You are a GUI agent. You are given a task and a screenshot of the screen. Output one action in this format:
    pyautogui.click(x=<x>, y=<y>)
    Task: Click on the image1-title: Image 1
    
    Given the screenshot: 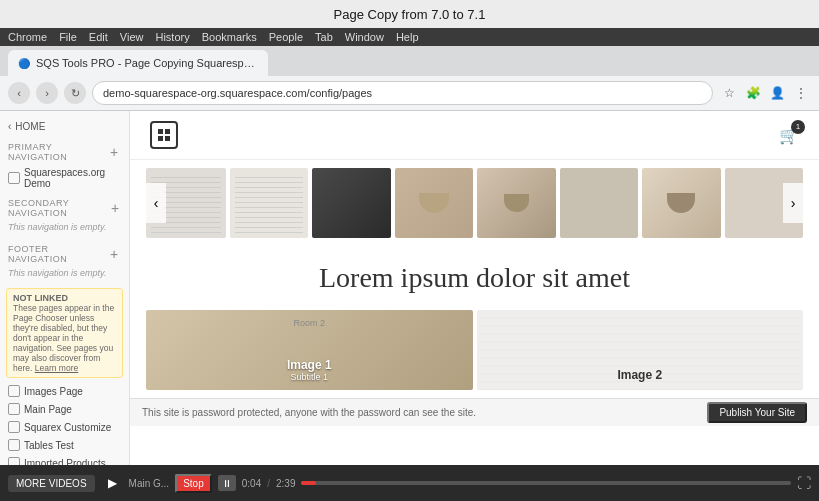 What is the action you would take?
    pyautogui.click(x=310, y=365)
    